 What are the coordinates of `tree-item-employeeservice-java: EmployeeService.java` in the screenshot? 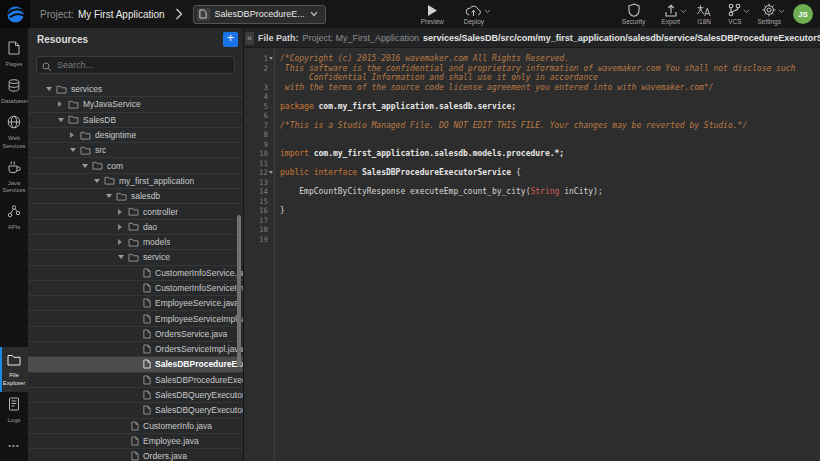 It's located at (136, 304).